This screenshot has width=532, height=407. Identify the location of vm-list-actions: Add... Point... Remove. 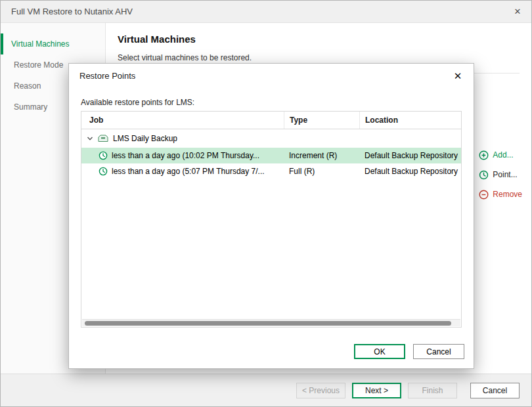
(500, 175).